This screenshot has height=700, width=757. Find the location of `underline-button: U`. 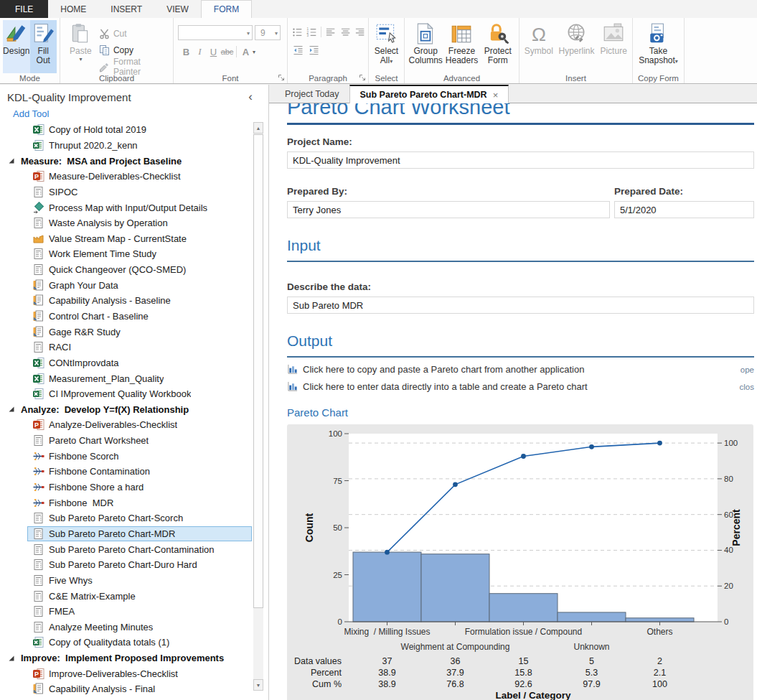

underline-button: U is located at coordinates (214, 52).